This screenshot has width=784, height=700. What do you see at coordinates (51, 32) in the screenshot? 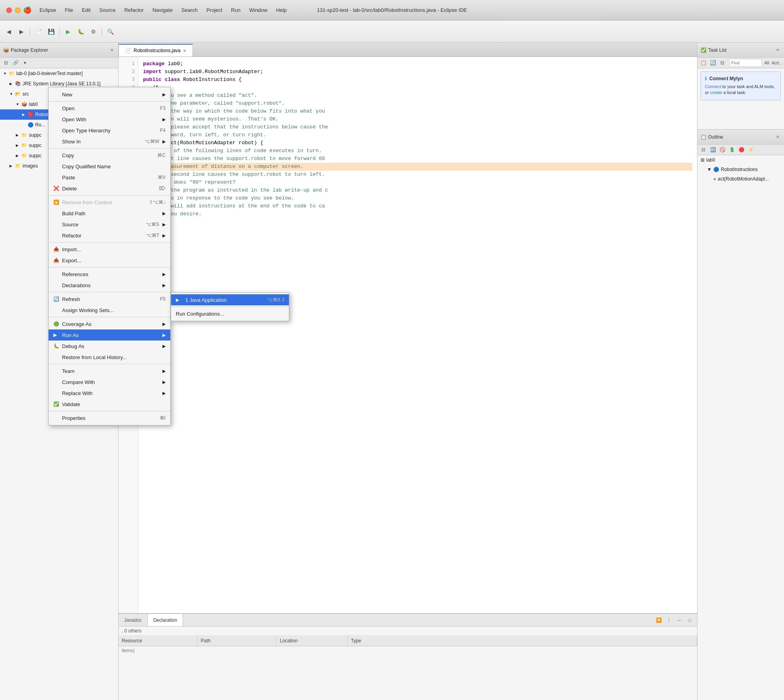
I see `toolbar-save-btn: 💾` at bounding box center [51, 32].